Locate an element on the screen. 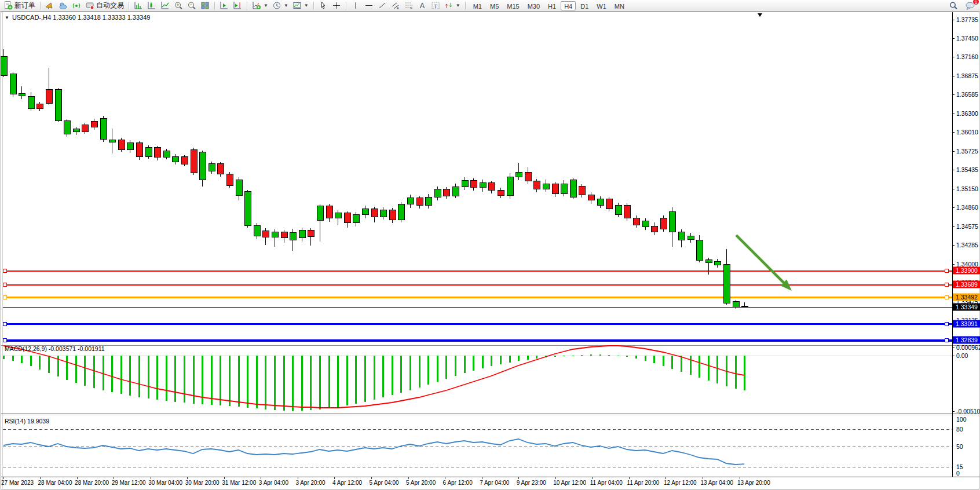  chart-shift-button is located at coordinates (237, 6).